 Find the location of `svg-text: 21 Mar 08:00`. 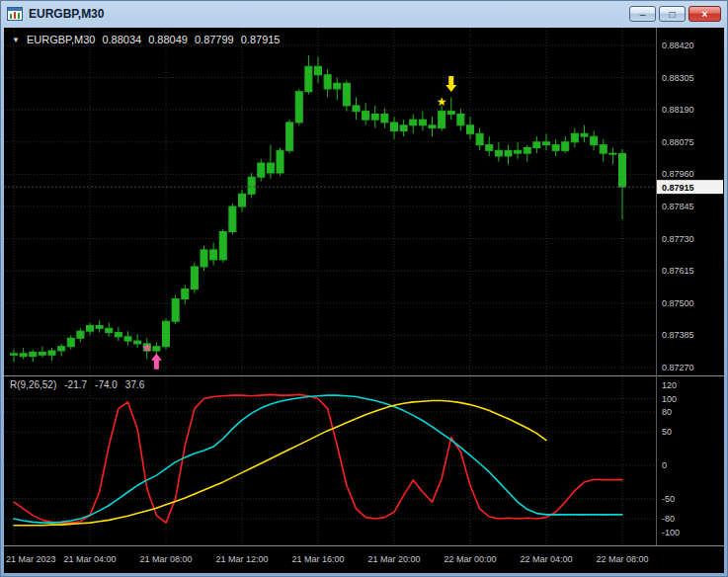

svg-text: 21 Mar 08:00 is located at coordinates (166, 559).